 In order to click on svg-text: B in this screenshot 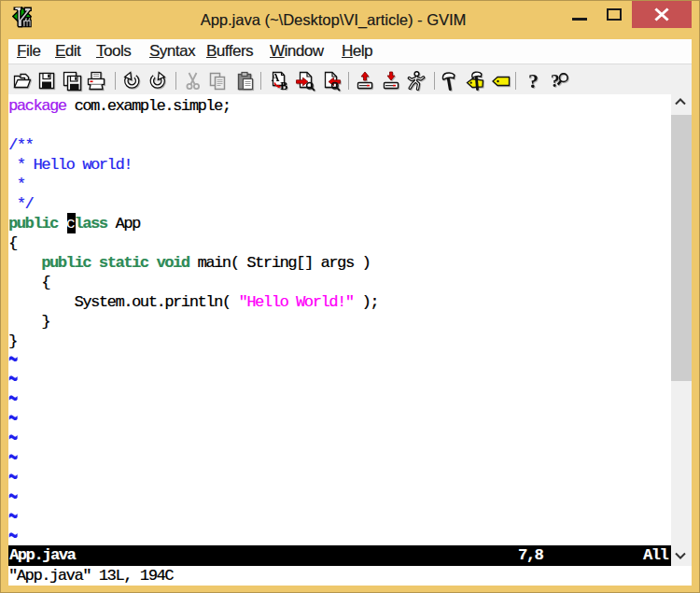, I will do `click(284, 86)`.